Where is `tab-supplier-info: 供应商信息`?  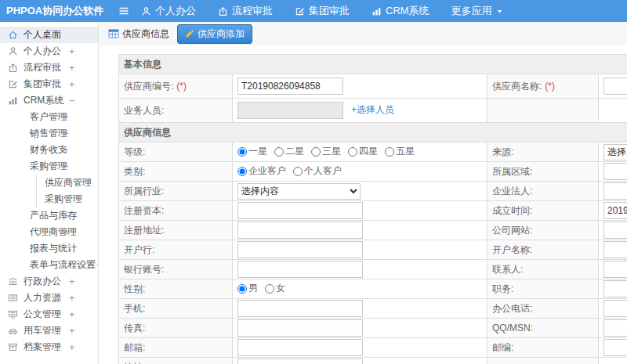 tab-supplier-info: 供应商信息 is located at coordinates (139, 34).